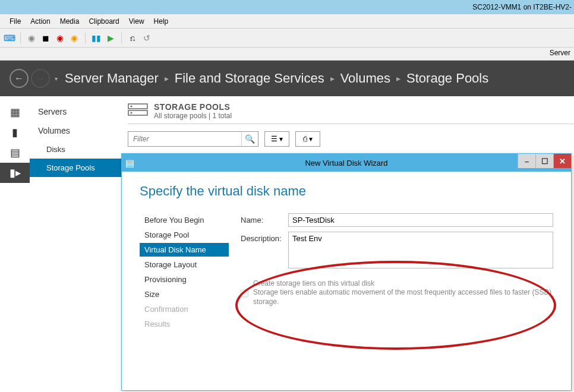 The image size is (574, 392). I want to click on wiznav-virtual-disk-name: Virtual Disk Name, so click(184, 249).